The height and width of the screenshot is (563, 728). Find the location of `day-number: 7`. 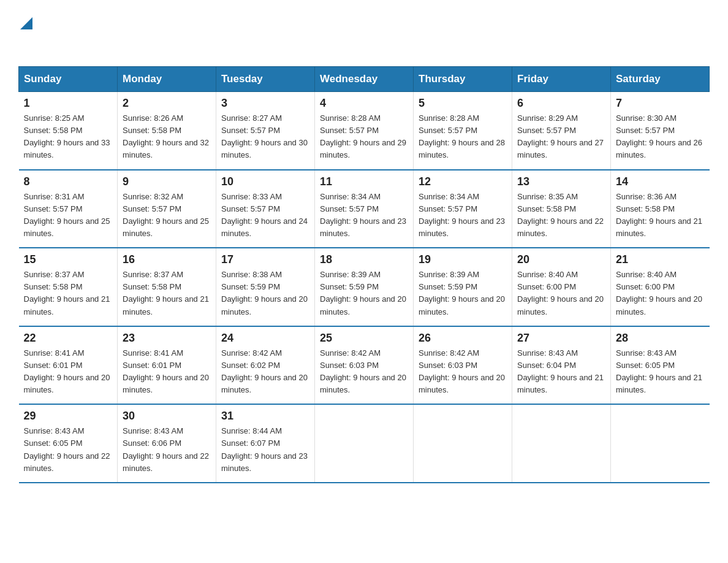

day-number: 7 is located at coordinates (661, 103).